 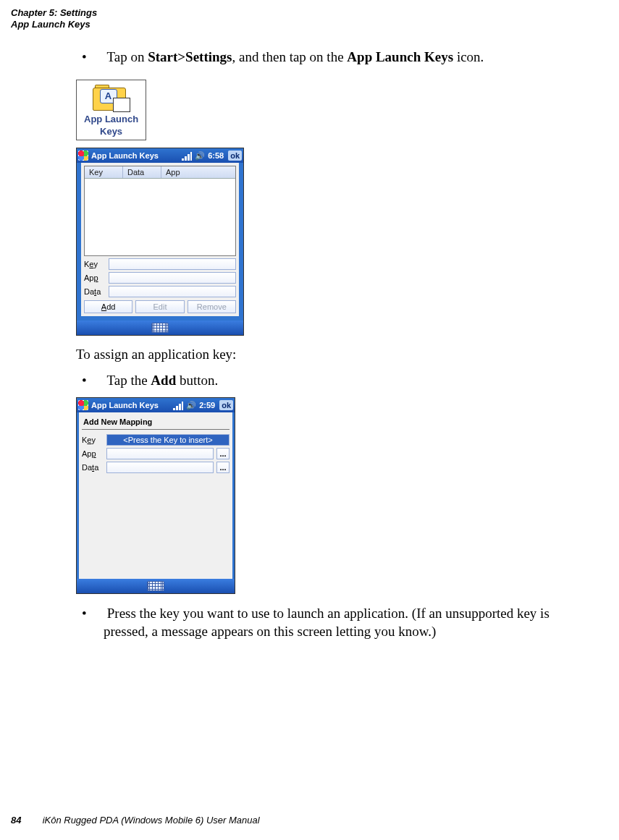 I want to click on clock: 2:59, so click(x=207, y=405).